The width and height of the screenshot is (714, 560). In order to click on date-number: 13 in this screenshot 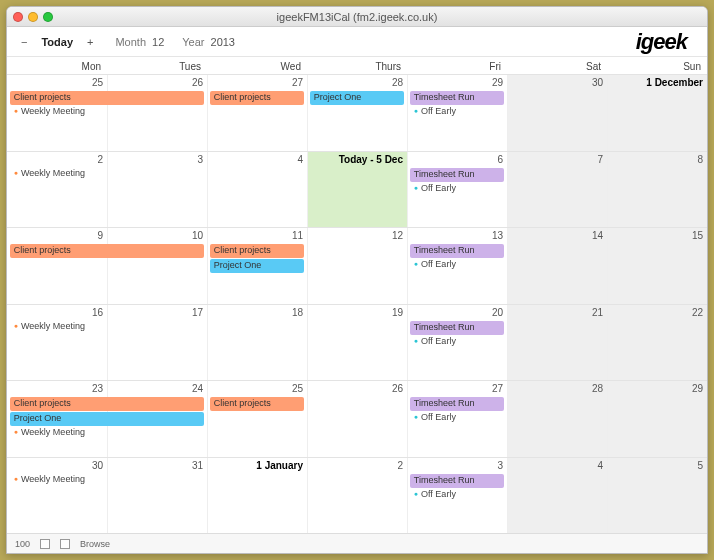, I will do `click(498, 236)`.